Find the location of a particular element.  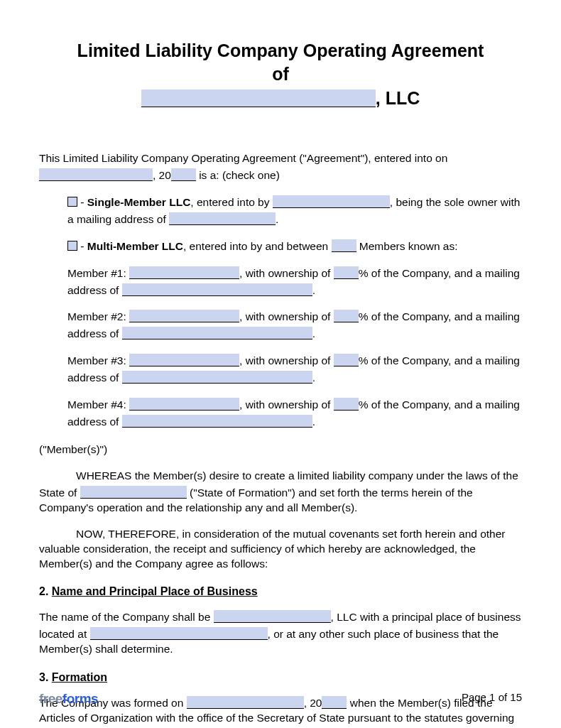

llc-suffix: , LLC is located at coordinates (398, 98).